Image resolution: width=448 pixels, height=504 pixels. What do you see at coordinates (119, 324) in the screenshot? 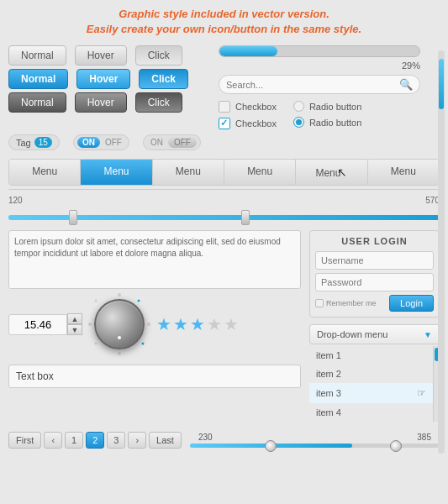
I see `knob` at bounding box center [119, 324].